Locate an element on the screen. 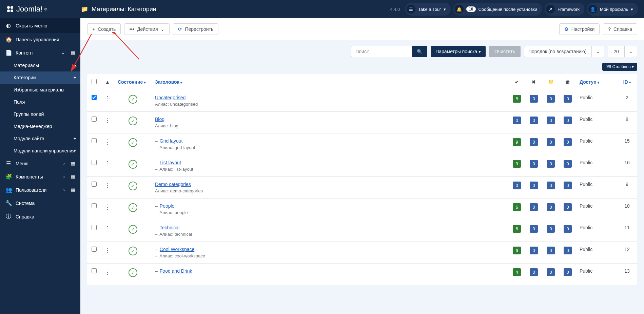 Image resolution: width=644 pixels, height=314 pixels. category-title-link: Blog is located at coordinates (160, 119).